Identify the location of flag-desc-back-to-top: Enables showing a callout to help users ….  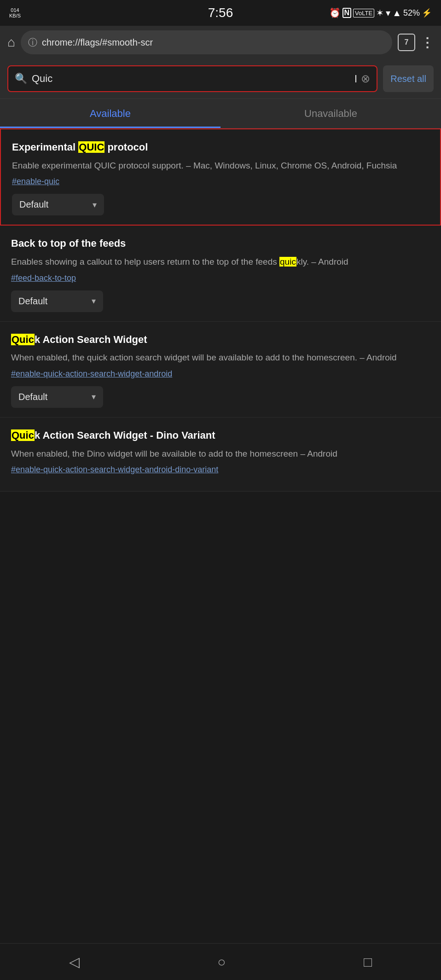
(220, 262).